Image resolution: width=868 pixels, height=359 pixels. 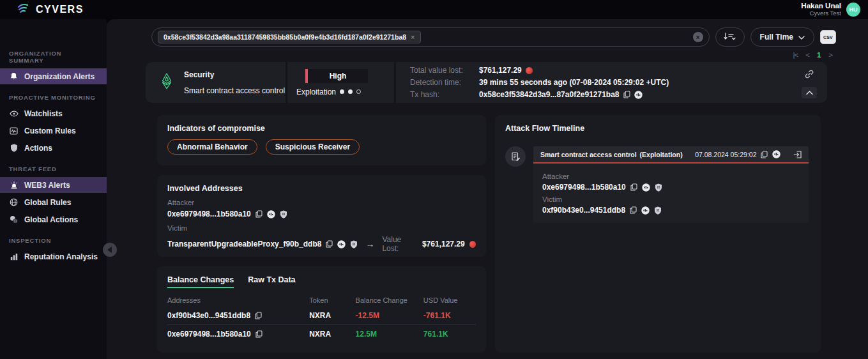 What do you see at coordinates (730, 37) in the screenshot?
I see `sort-button` at bounding box center [730, 37].